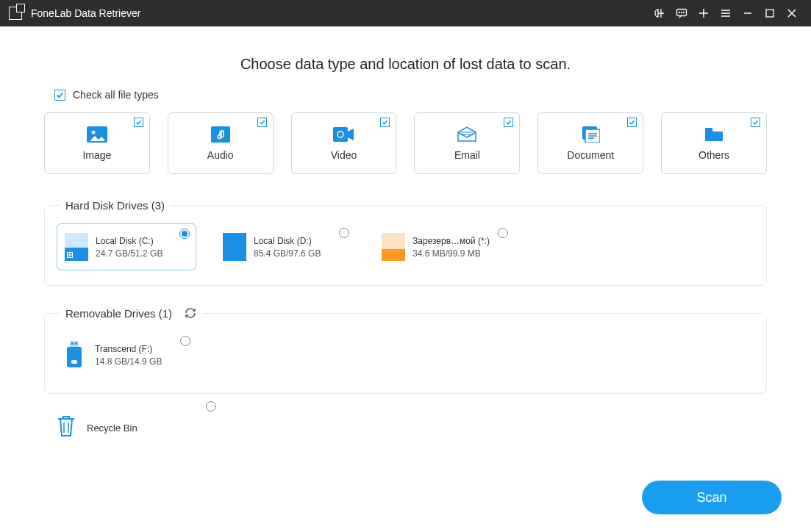 This screenshot has height=532, width=811. What do you see at coordinates (128, 349) in the screenshot?
I see `drive-f-name: Transcend (F:)` at bounding box center [128, 349].